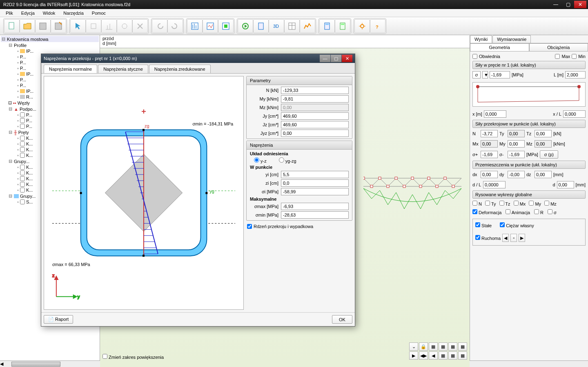  What do you see at coordinates (512, 39) in the screenshot?
I see `tab-wymiarowanie: Wymiarowanie` at bounding box center [512, 39].